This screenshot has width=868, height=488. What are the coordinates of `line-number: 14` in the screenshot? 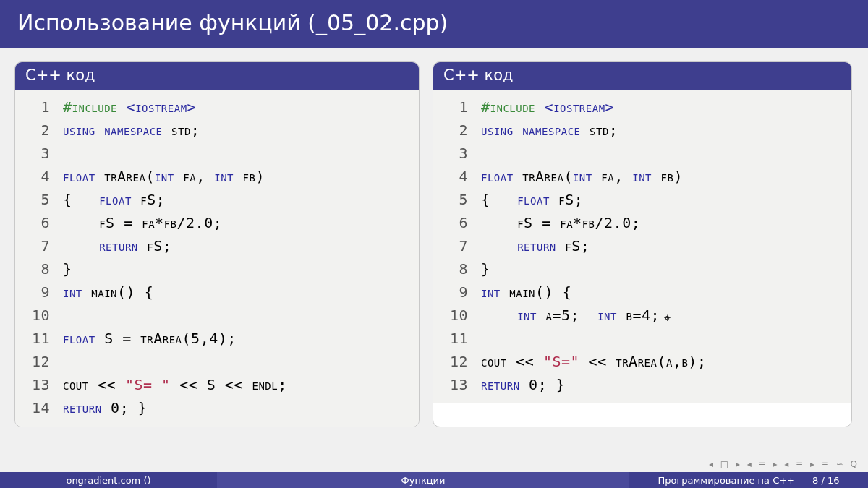 It's located at (37, 408).